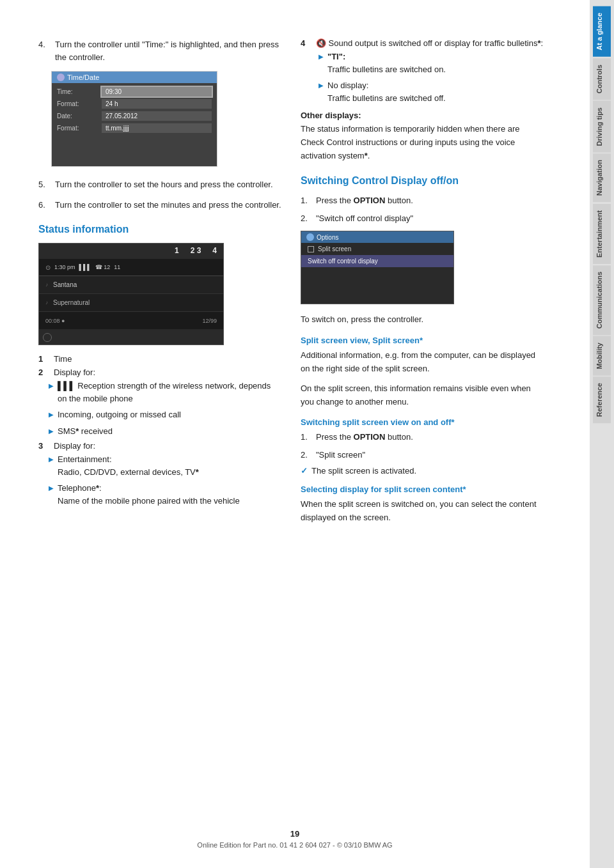  I want to click on status-bar: ⊙ 1:30 pm ▌▌▌ ☎ 12 11, so click(131, 267).